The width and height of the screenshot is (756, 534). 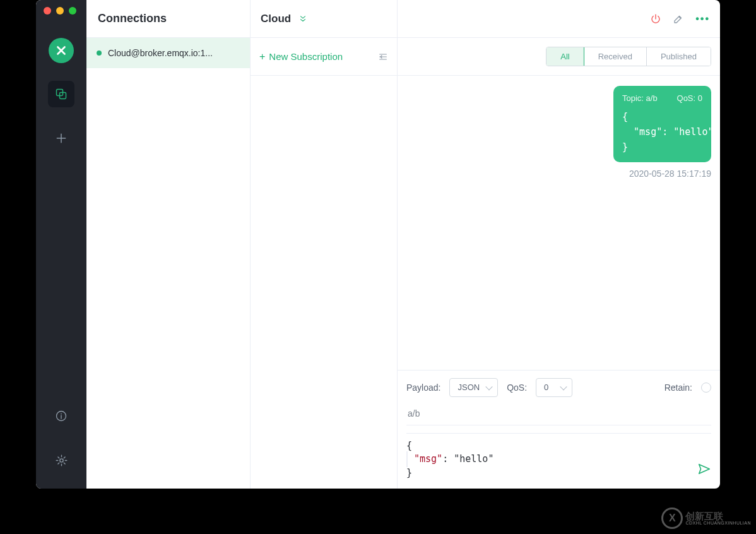 What do you see at coordinates (61, 416) in the screenshot?
I see `nav-info` at bounding box center [61, 416].